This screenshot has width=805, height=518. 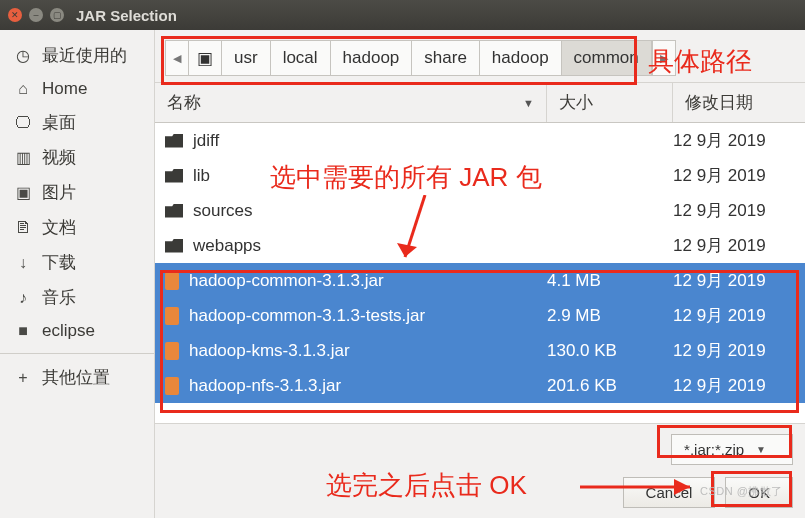 What do you see at coordinates (23, 263) in the screenshot?
I see `download-icon: ↓` at bounding box center [23, 263].